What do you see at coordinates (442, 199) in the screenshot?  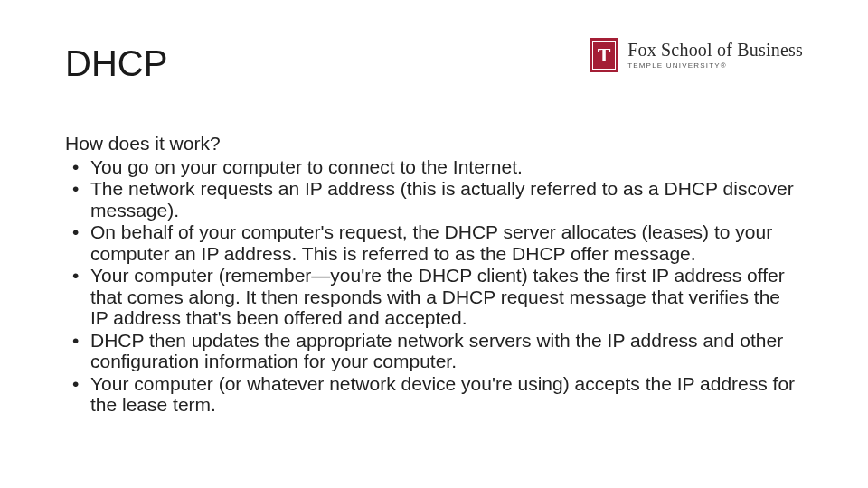 I see `bullet-text: The network requests an IP address (this…` at bounding box center [442, 199].